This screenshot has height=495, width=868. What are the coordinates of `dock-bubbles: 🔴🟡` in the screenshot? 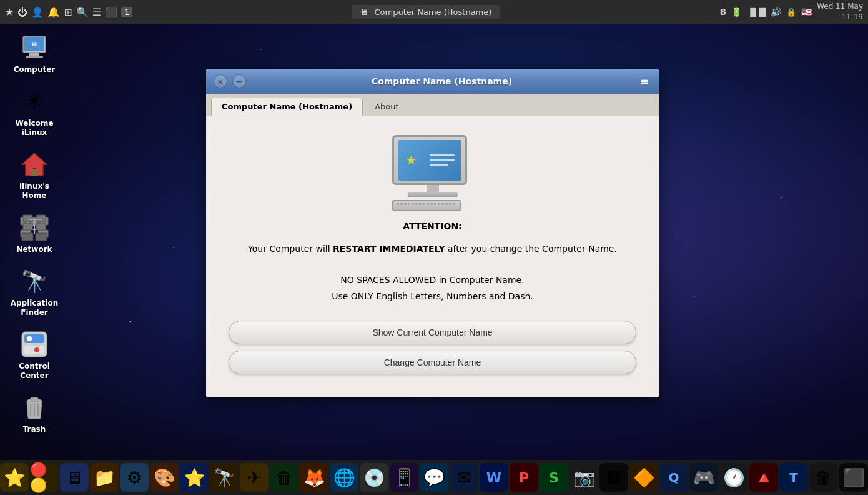 It's located at (44, 478).